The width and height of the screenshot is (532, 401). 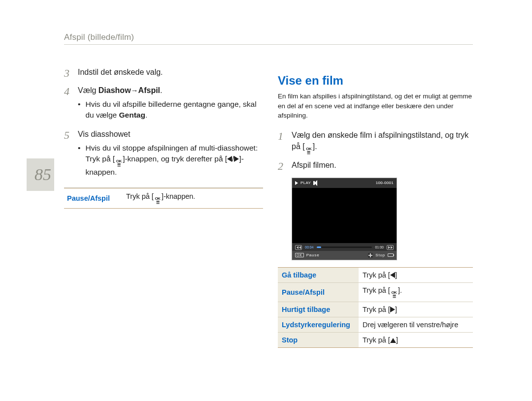 What do you see at coordinates (68, 104) in the screenshot?
I see `step-number: 4` at bounding box center [68, 104].